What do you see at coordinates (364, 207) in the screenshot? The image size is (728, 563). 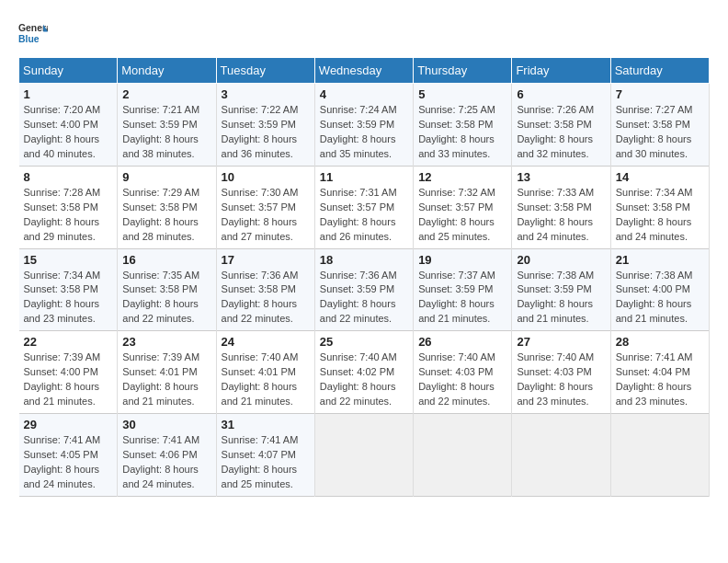 I see `calendar-cell: 11Sunrise: 7:31 AMSunset: 3:57 PMDayligh…` at bounding box center [364, 207].